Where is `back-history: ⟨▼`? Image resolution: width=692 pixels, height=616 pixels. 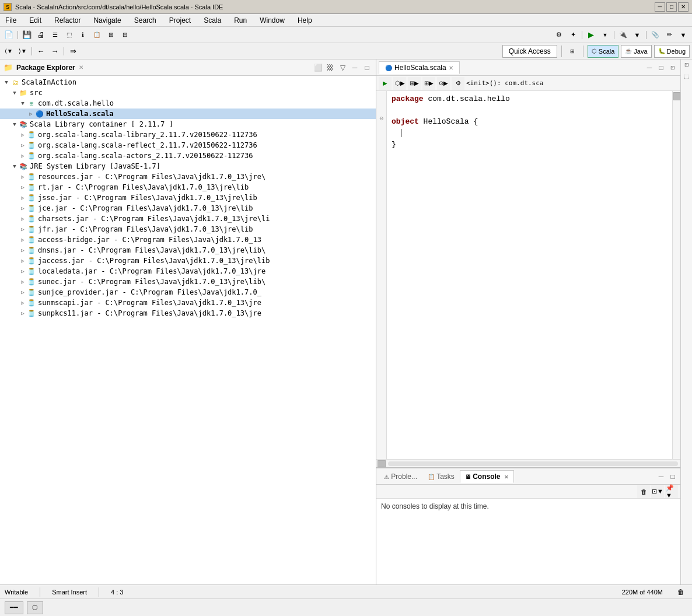
back-history: ⟨▼ is located at coordinates (9, 51).